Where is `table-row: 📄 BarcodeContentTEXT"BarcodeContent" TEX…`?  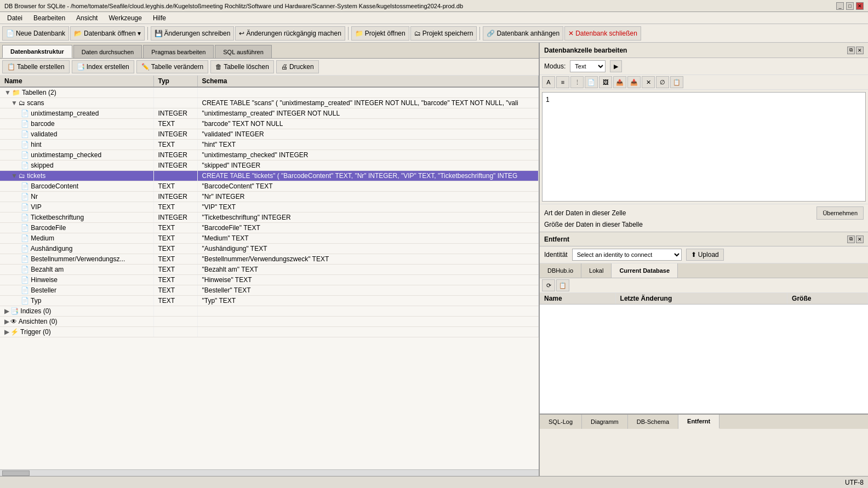 table-row: 📄 BarcodeContentTEXT"BarcodeContent" TEX… is located at coordinates (270, 186).